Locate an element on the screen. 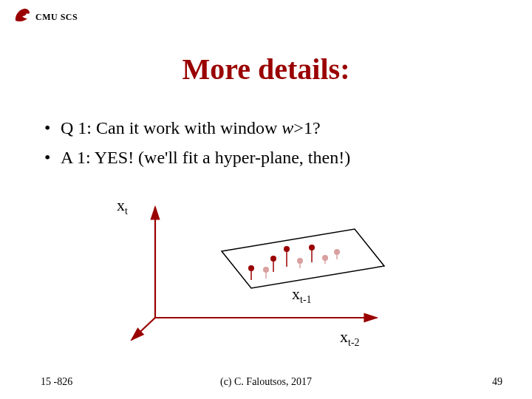  bullet-item: • Q 1: Can it work with window w>1? is located at coordinates (266, 128).